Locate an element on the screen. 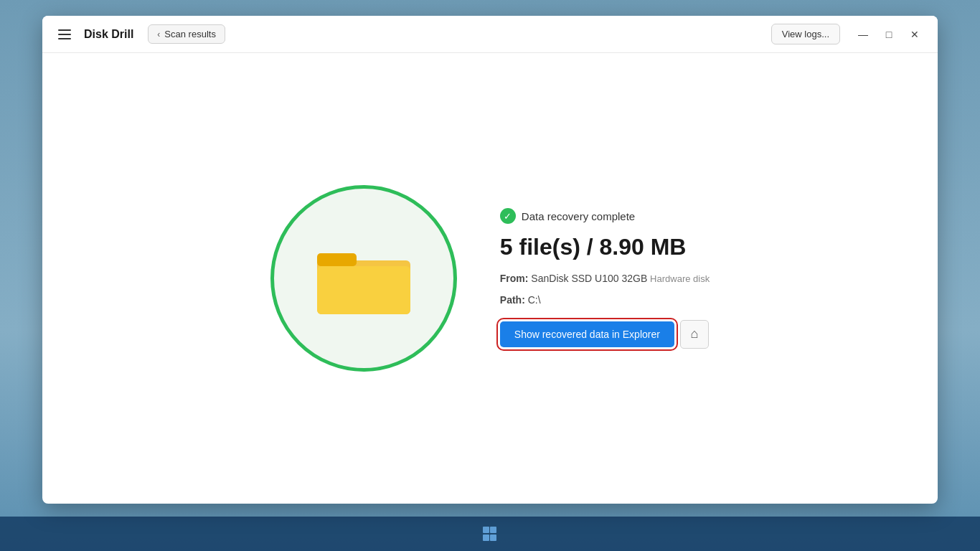  from-label: From: is located at coordinates (516, 278).